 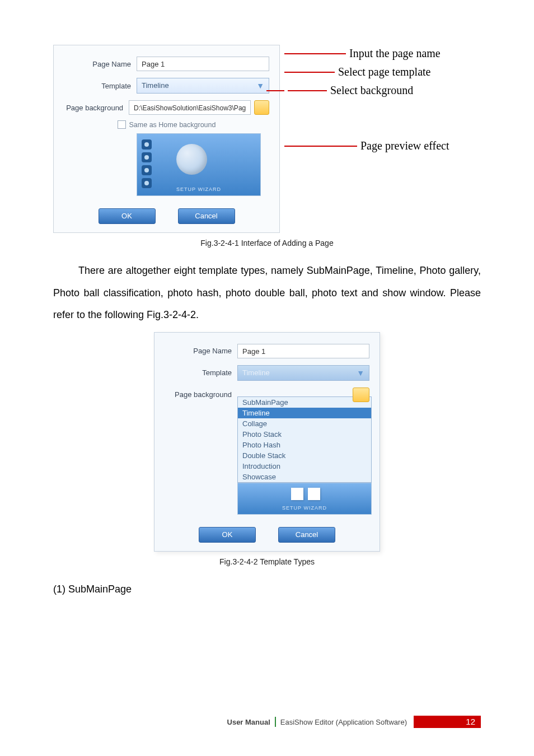 What do you see at coordinates (267, 722) in the screenshot?
I see `page-footer: User ManualEasiShow Editor (Application …` at bounding box center [267, 722].